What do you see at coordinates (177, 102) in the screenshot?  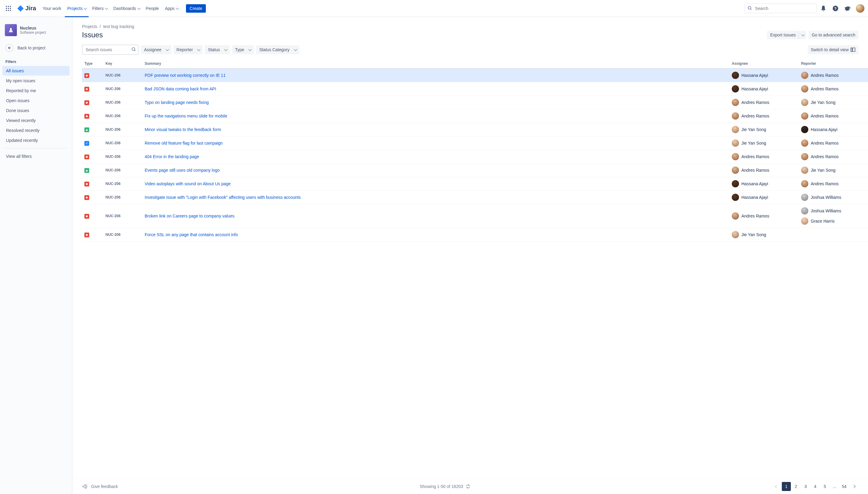 I see `issue-summary: Typo on landing page needs fixing` at bounding box center [177, 102].